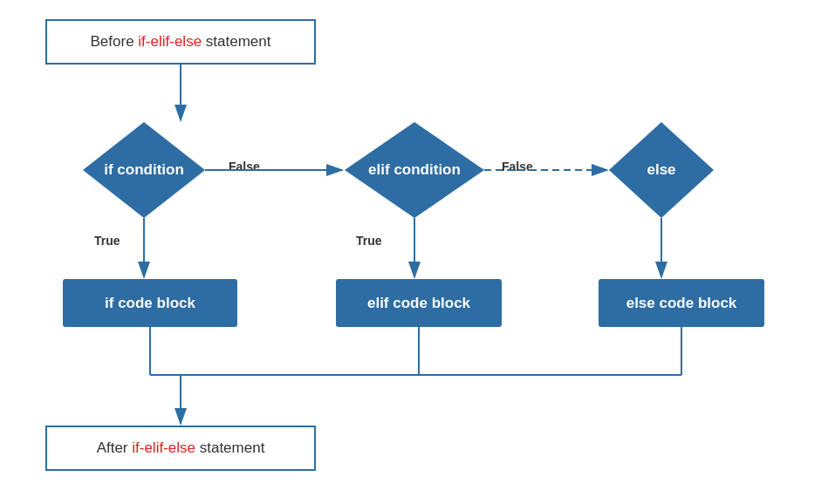 The image size is (835, 504). Describe the element at coordinates (144, 170) in the screenshot. I see `if-condition-diamond: if condition` at that location.